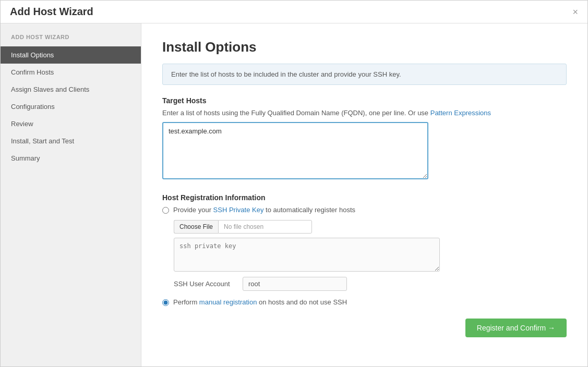  Describe the element at coordinates (307, 254) in the screenshot. I see `ssh-key-textarea` at that location.